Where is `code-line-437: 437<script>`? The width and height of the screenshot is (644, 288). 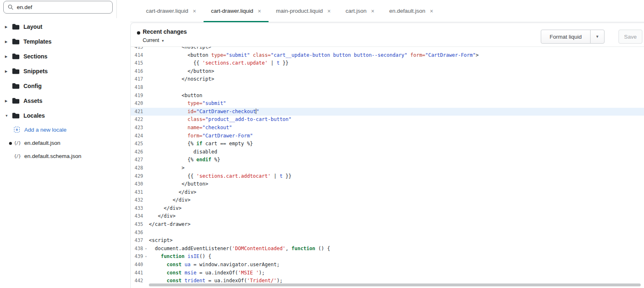
code-line-437: 437<script> is located at coordinates (387, 241).